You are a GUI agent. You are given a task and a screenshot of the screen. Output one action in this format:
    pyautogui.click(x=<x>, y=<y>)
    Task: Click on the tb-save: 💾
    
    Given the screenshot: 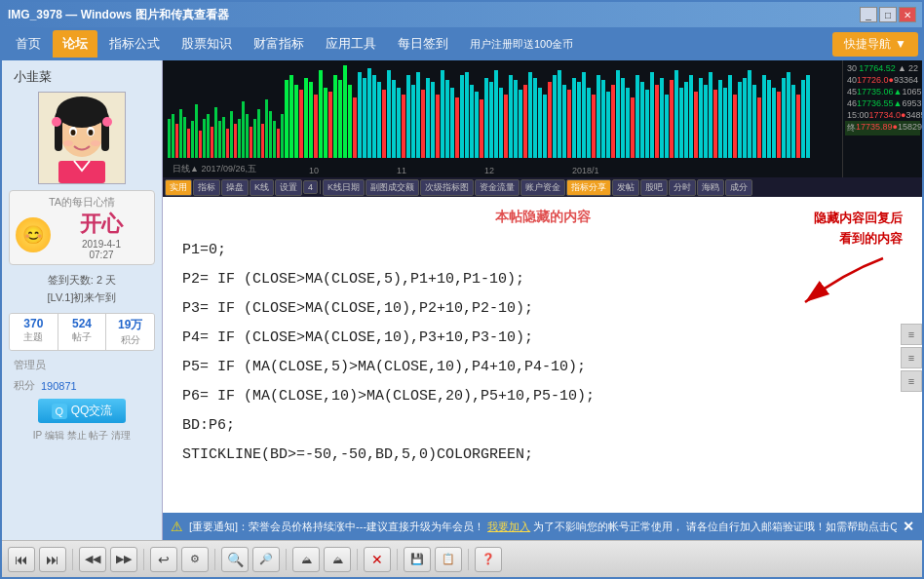 What is the action you would take?
    pyautogui.click(x=417, y=560)
    